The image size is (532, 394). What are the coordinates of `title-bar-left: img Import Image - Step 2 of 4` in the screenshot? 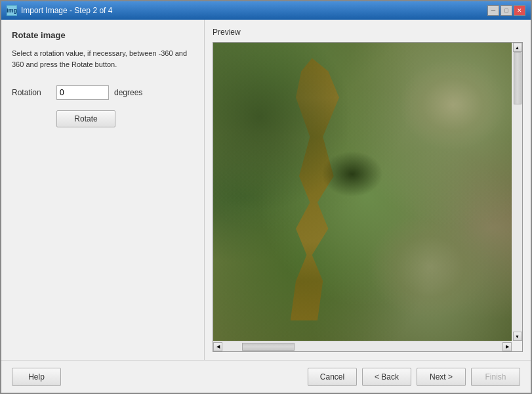 It's located at (59, 11).